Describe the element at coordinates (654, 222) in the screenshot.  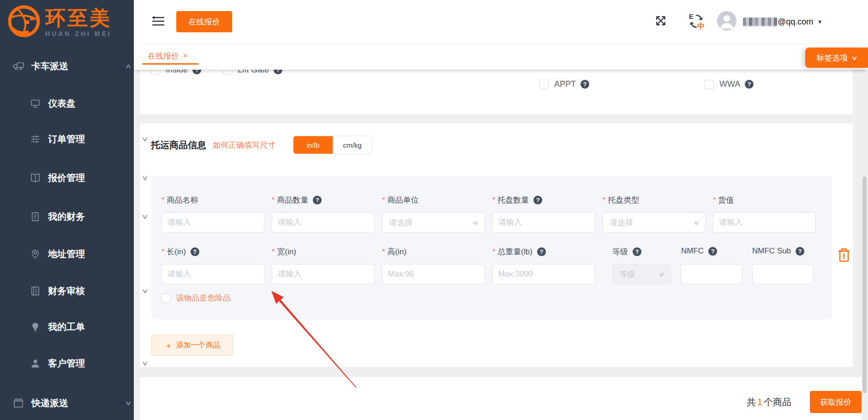
I see `pallet-type-select: 请选择 ∨` at that location.